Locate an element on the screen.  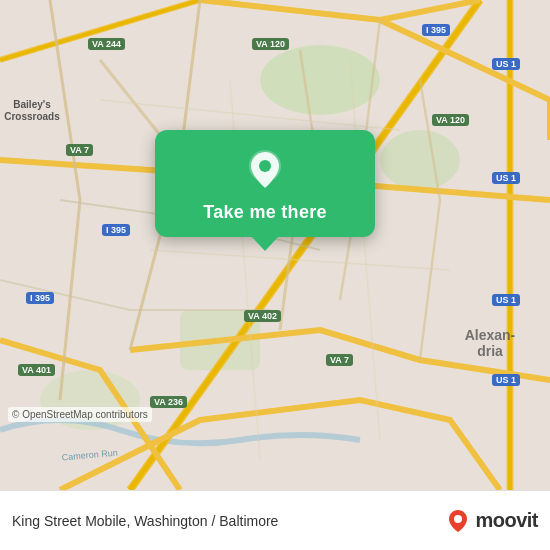
road-badge-us1-lower: US 1 is located at coordinates (506, 300).